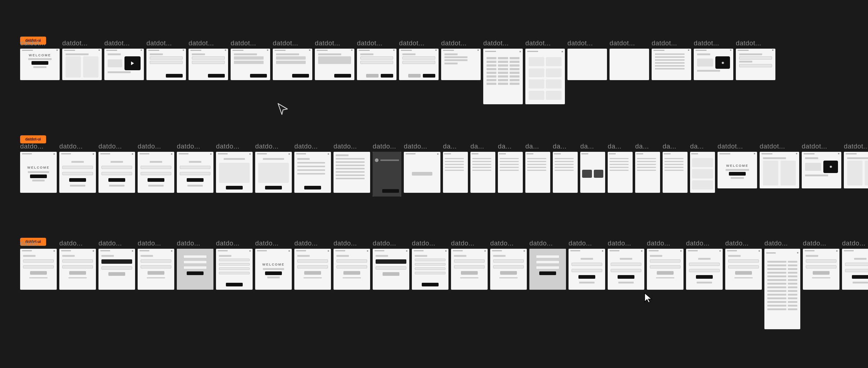 The height and width of the screenshot is (368, 868). I want to click on frame-canvas: ◉, so click(714, 64).